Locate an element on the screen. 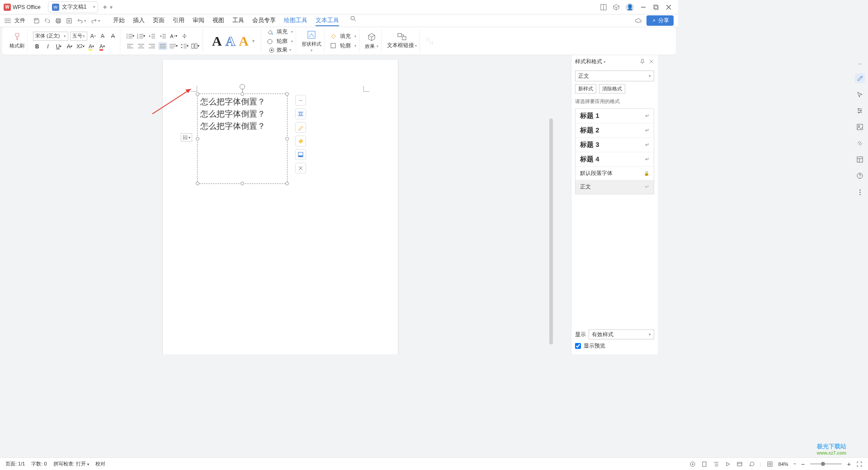  float-wrap-button is located at coordinates (301, 114).